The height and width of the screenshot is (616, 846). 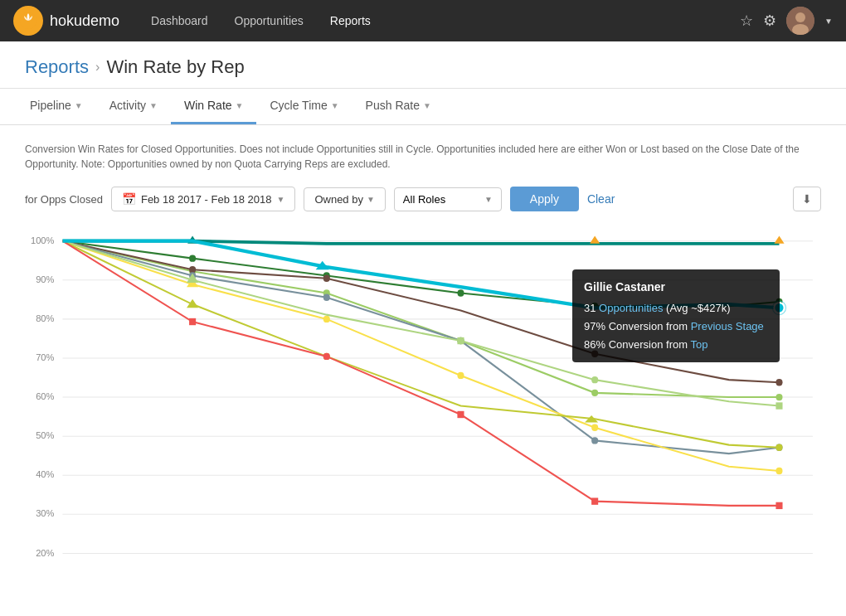 What do you see at coordinates (425, 199) in the screenshot?
I see `roles-label: All Roles` at bounding box center [425, 199].